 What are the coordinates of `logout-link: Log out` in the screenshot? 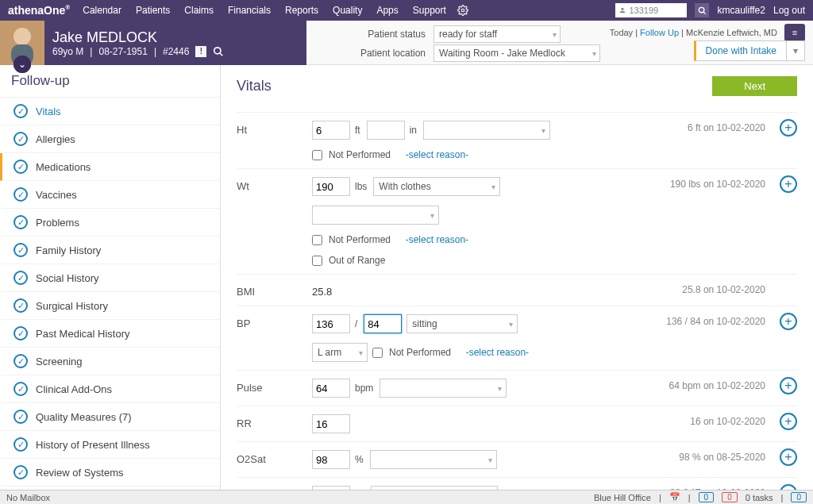 It's located at (789, 10).